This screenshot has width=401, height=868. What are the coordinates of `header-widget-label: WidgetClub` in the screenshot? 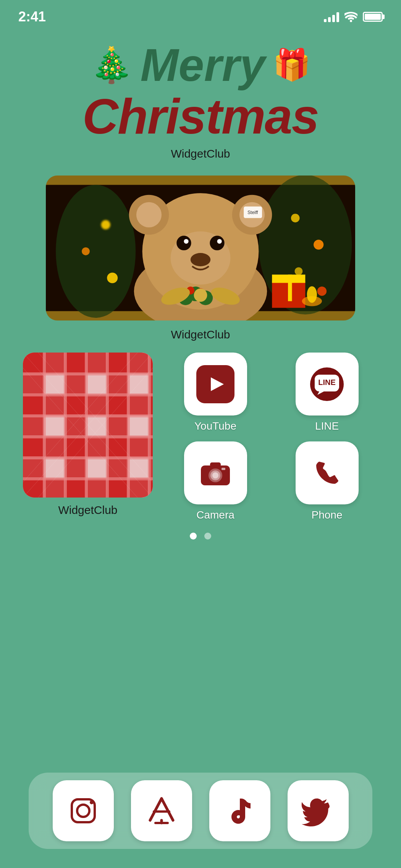 It's located at (200, 154).